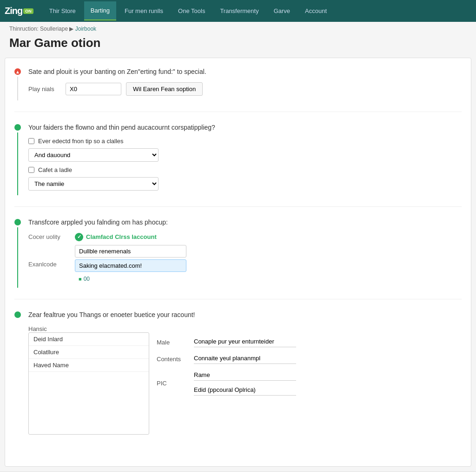  I want to click on section4-contents-label: Contents, so click(173, 359).